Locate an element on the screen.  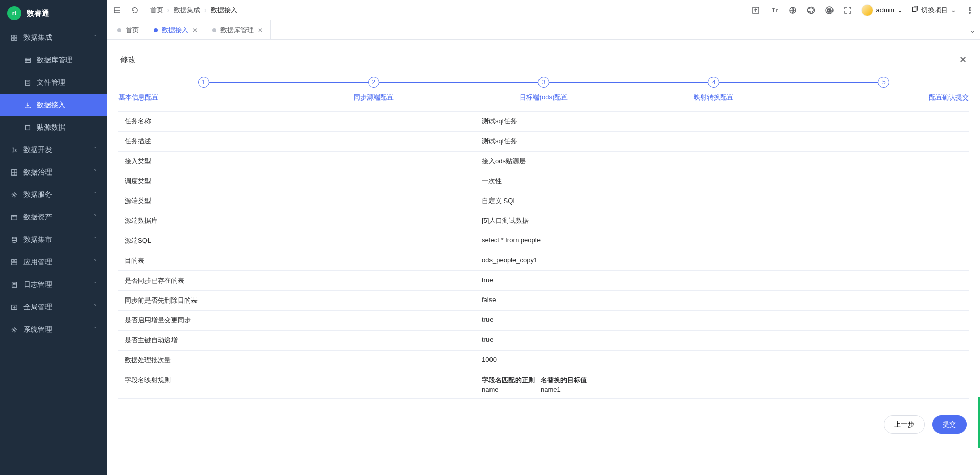
breadcrumb-home: 首页 is located at coordinates (157, 10).